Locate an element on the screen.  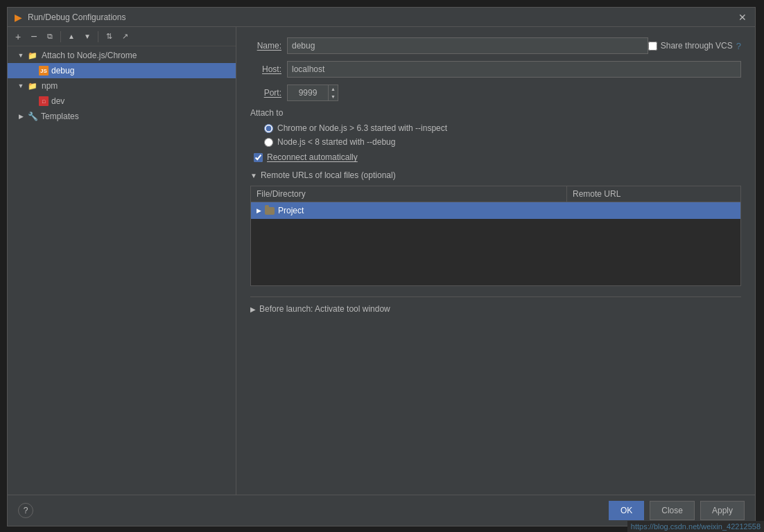
close-dialog-button: Close is located at coordinates (672, 511).